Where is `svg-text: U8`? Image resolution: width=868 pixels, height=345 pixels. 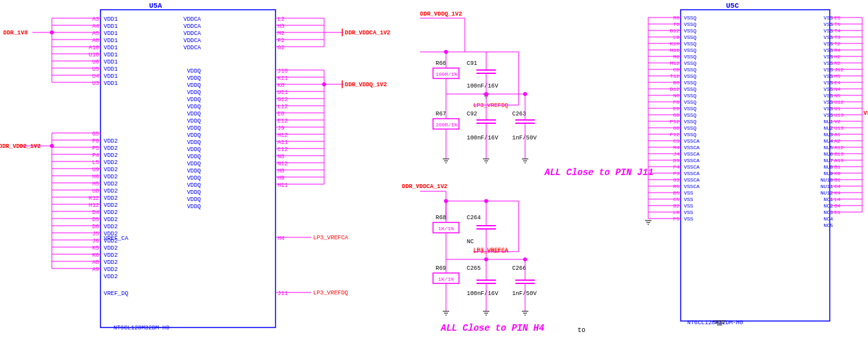
svg-text: U8 is located at coordinates (96, 191).